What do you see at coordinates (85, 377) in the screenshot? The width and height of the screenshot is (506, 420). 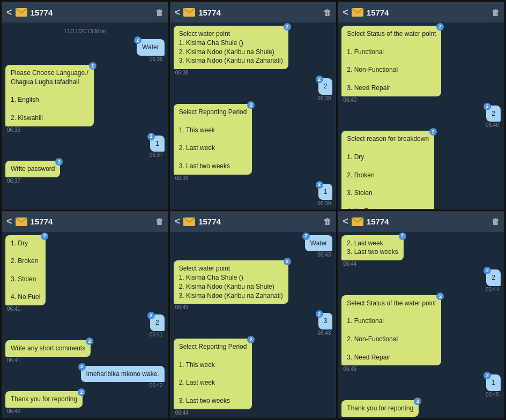 I see `message-row-3: Imeharibika mkono wake.206:42` at bounding box center [85, 377].